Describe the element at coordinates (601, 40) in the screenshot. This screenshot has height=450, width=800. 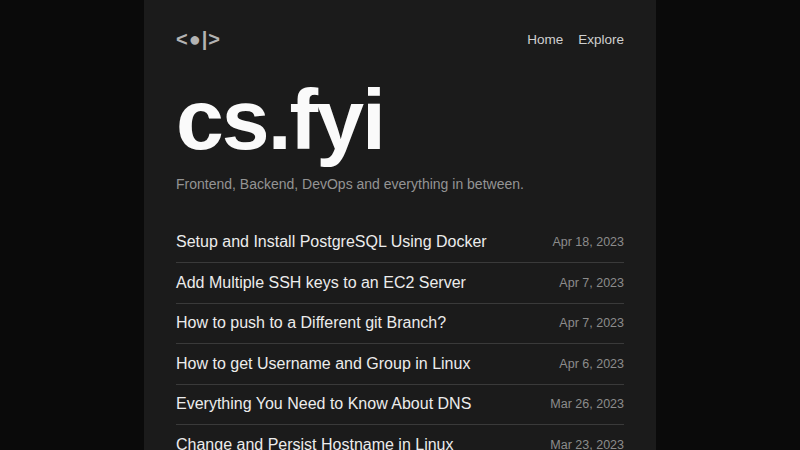
I see `nav-link-explore: Explore` at that location.